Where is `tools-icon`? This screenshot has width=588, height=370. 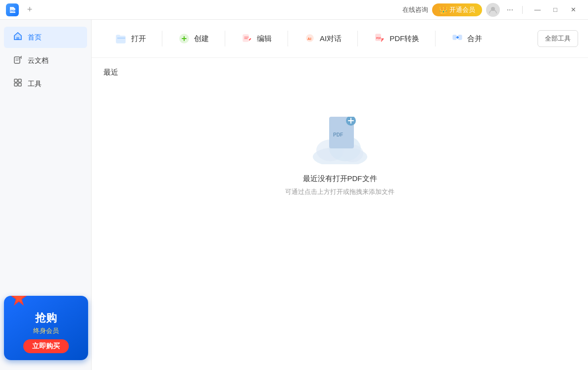 tools-icon is located at coordinates (18, 84).